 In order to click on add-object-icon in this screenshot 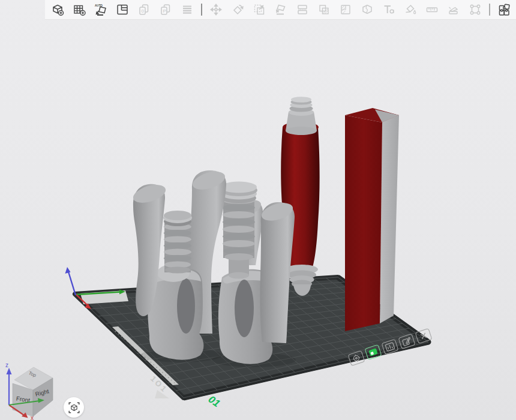, I will do `click(58, 10)`.